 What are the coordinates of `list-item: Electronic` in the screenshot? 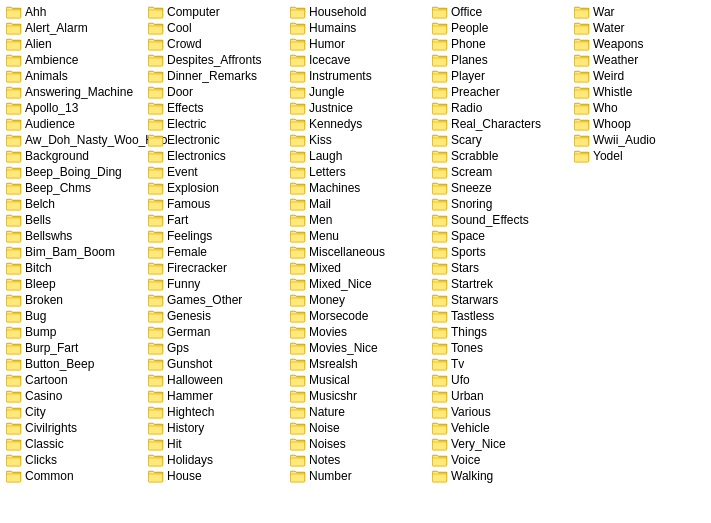 It's located at (217, 140).